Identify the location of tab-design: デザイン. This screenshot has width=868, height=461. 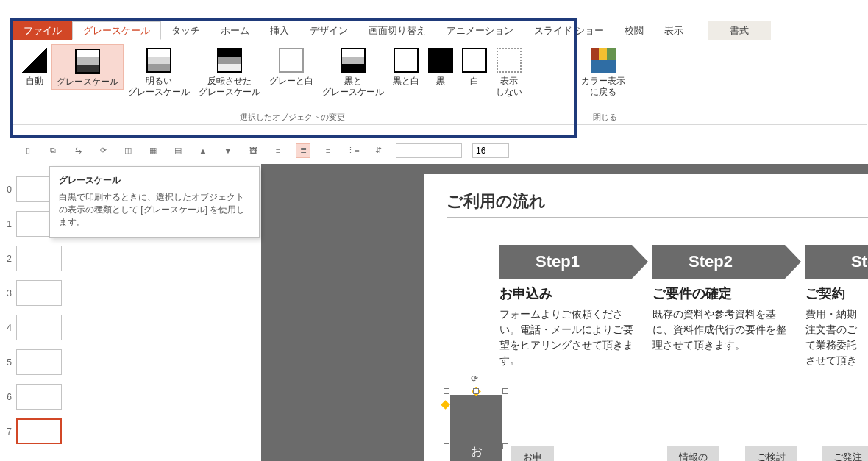
(329, 31).